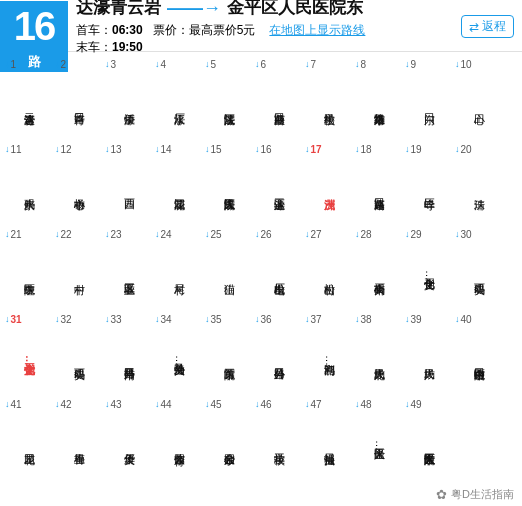  Describe the element at coordinates (479, 184) in the screenshot. I see `stop-cell: ↓20珠清` at that location.